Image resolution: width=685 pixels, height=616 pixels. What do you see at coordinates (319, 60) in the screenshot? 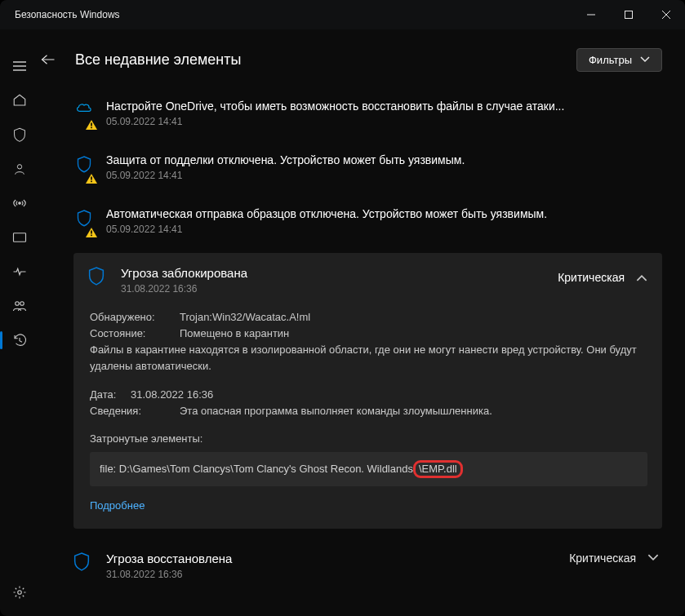
I see `page-title: Все недавние элементы` at bounding box center [319, 60].